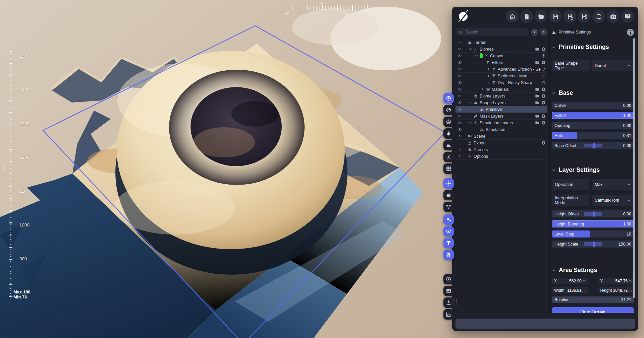 The image size is (644, 338). Describe the element at coordinates (593, 135) in the screenshot. I see `hole-slider: Hole0.31` at that location.